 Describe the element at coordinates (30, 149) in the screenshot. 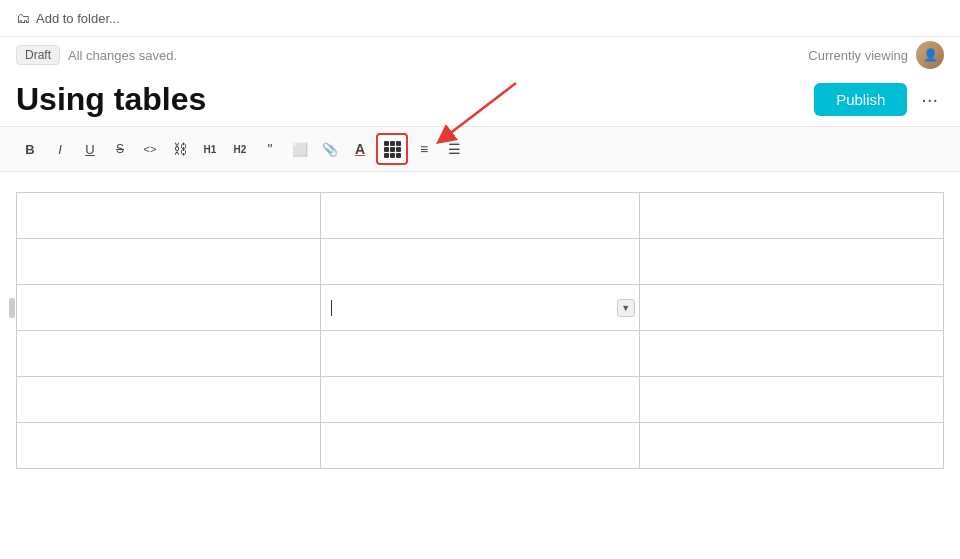

I see `bold-button: B` at that location.